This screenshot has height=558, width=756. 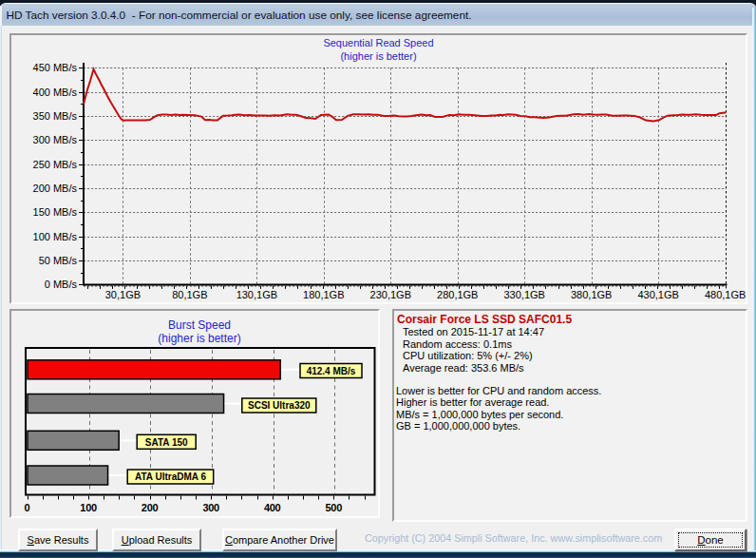 I want to click on svg-text: 300, so click(x=211, y=508).